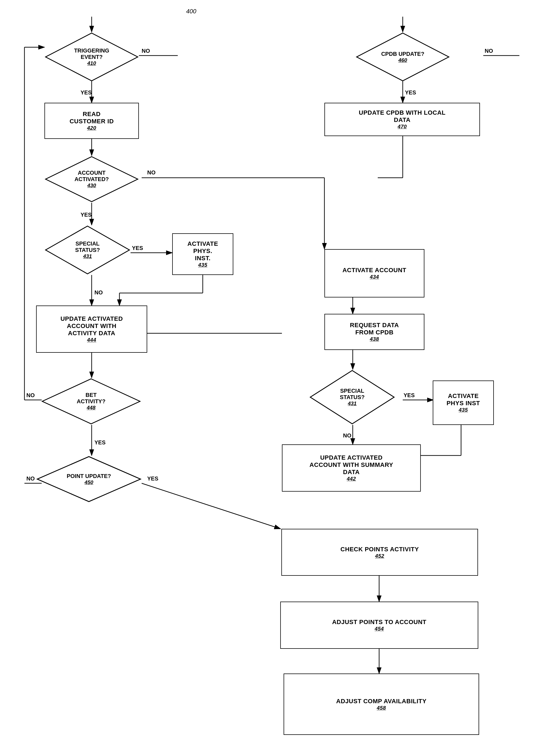 The image size is (533, 756). I want to click on activate-phys-inst-left-node: ACTIVATEPHYS.INST. 435, so click(203, 254).